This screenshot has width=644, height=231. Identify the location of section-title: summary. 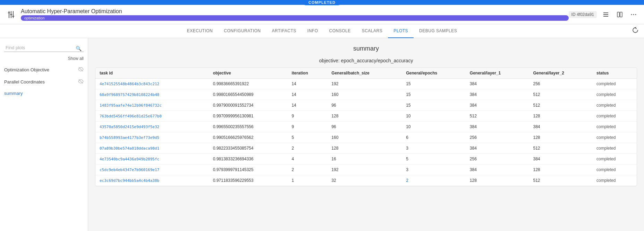
(366, 48).